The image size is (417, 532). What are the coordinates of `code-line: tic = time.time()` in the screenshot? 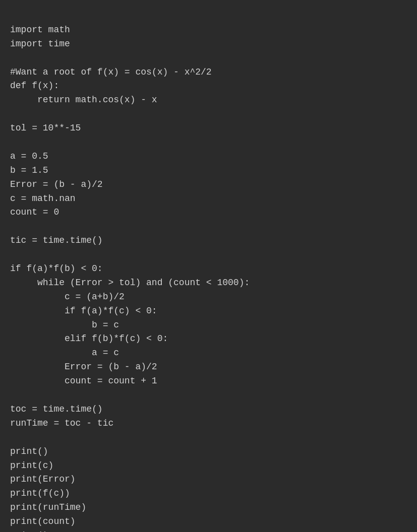 It's located at (209, 241).